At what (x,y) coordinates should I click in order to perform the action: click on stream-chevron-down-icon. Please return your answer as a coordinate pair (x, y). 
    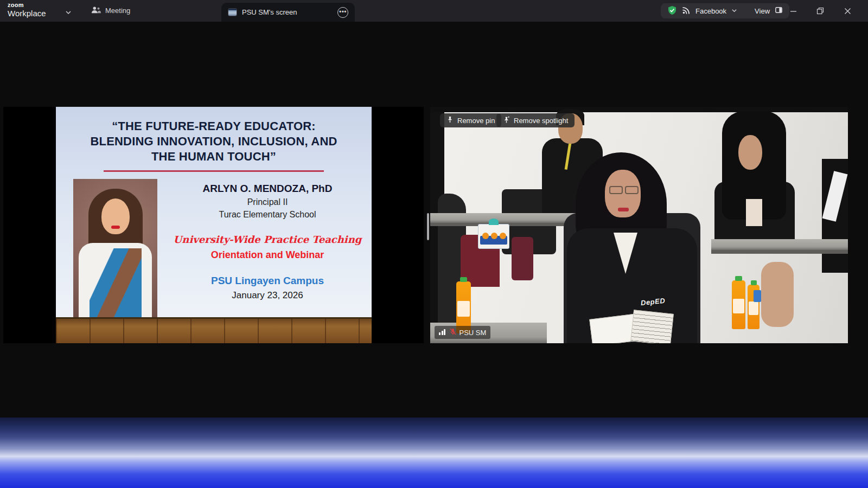
    Looking at the image, I should click on (735, 11).